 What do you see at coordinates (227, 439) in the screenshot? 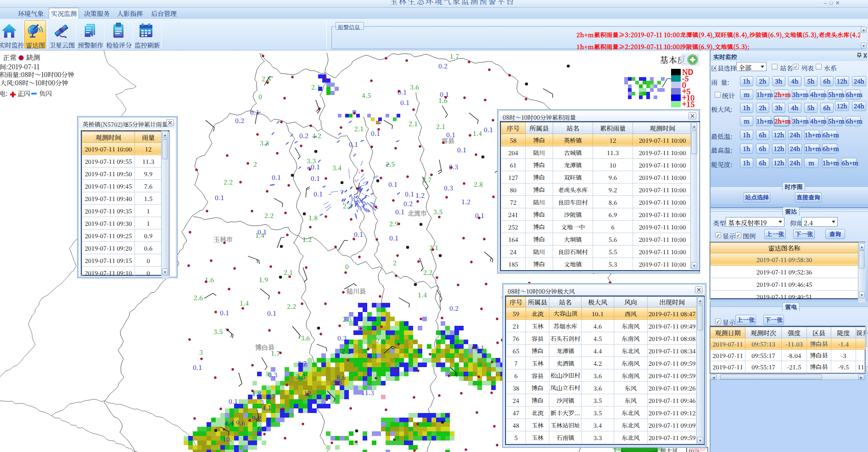
I see `svg-text: 10.` at bounding box center [227, 439].